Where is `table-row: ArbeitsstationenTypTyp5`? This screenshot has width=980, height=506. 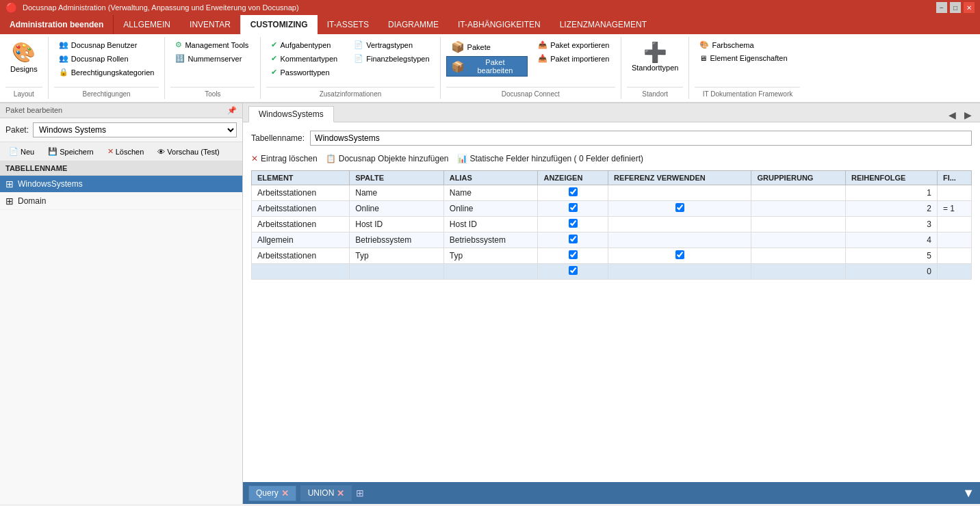
table-row: ArbeitsstationenTypTyp5 is located at coordinates (612, 256).